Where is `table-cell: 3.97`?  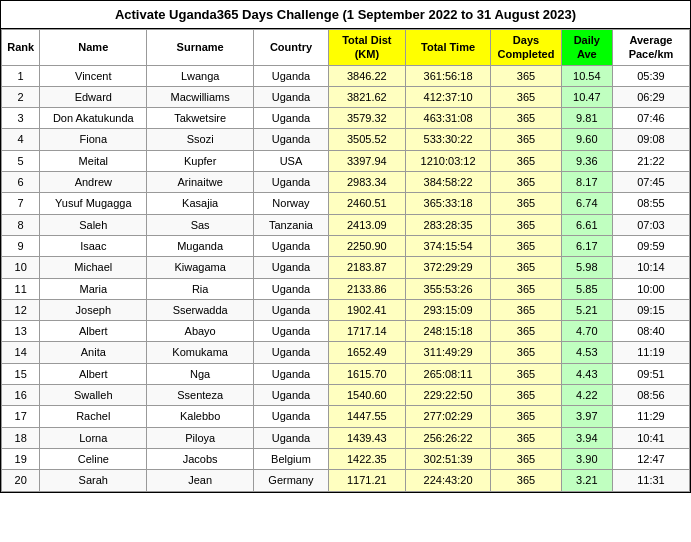 table-cell: 3.97 is located at coordinates (586, 416).